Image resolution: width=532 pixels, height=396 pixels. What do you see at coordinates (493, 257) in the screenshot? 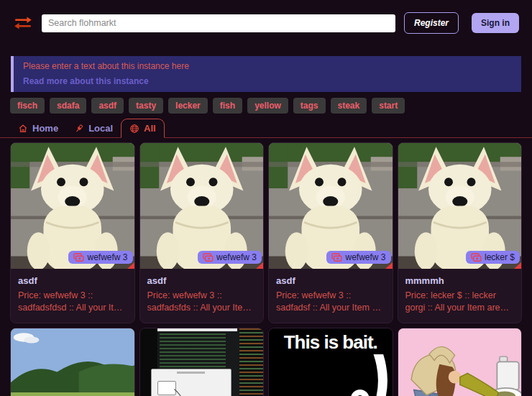
I see `price-badge: lecker $` at bounding box center [493, 257].